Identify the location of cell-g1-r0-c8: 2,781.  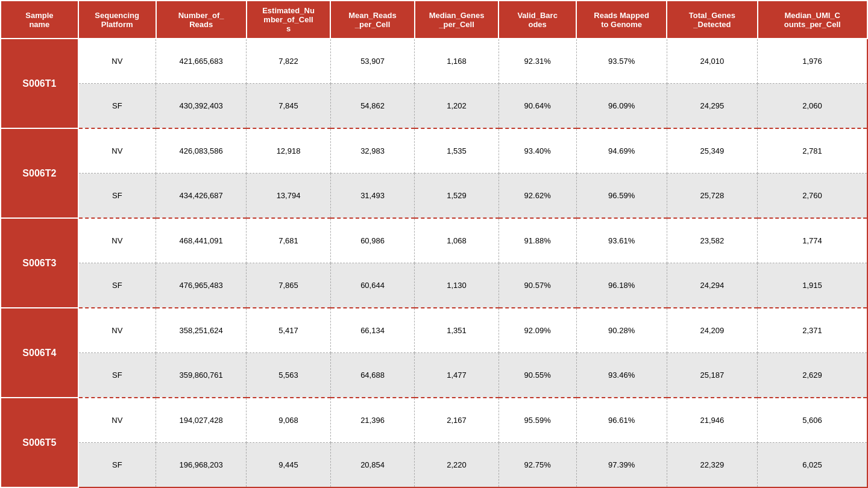
(813, 151).